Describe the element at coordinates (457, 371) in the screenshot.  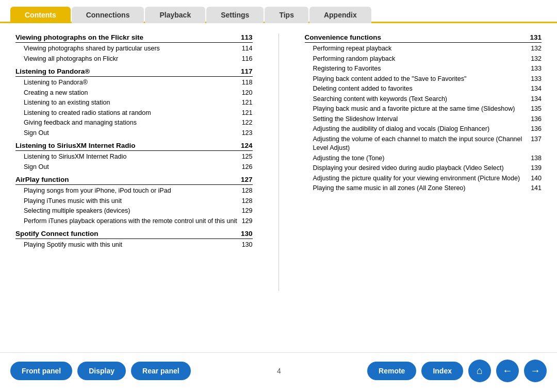
I see `bottom-right-buttons: Remote Index ⌂ ← →` at that location.